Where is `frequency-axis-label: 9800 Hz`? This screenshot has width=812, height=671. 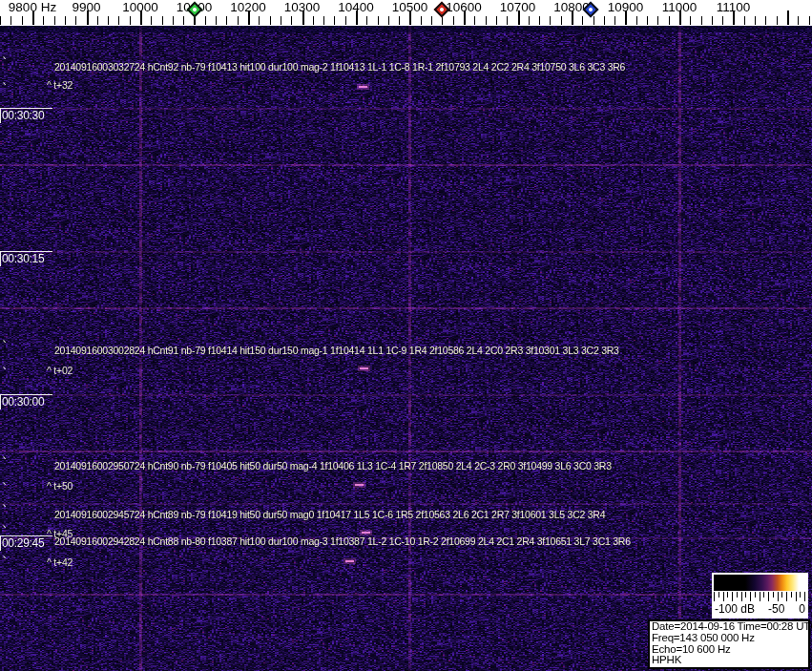 frequency-axis-label: 9800 Hz is located at coordinates (32, 8).